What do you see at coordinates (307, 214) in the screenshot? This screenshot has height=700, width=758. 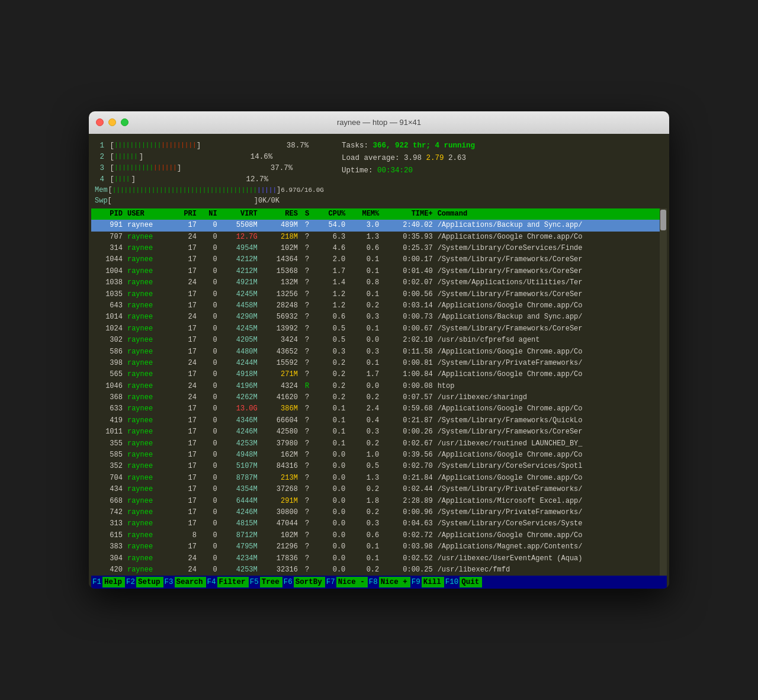 I see `col-header-s: S` at bounding box center [307, 214].